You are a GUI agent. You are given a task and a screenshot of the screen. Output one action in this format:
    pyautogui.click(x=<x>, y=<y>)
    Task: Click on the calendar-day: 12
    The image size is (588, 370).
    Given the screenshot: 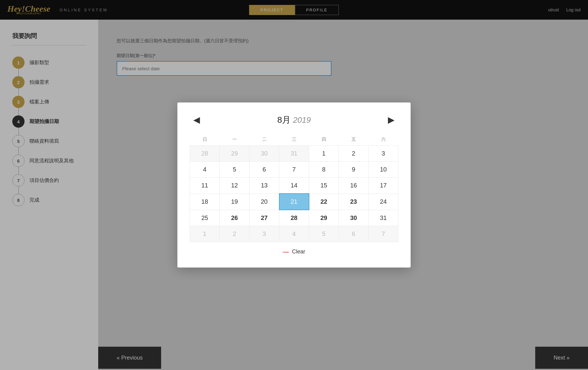 What is the action you would take?
    pyautogui.click(x=234, y=186)
    